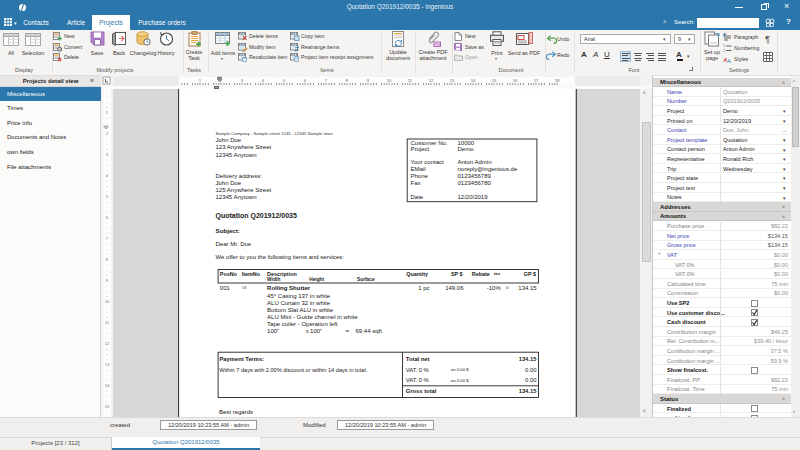  What do you see at coordinates (244, 288) in the screenshot?
I see `svg-text: #3` at bounding box center [244, 288].